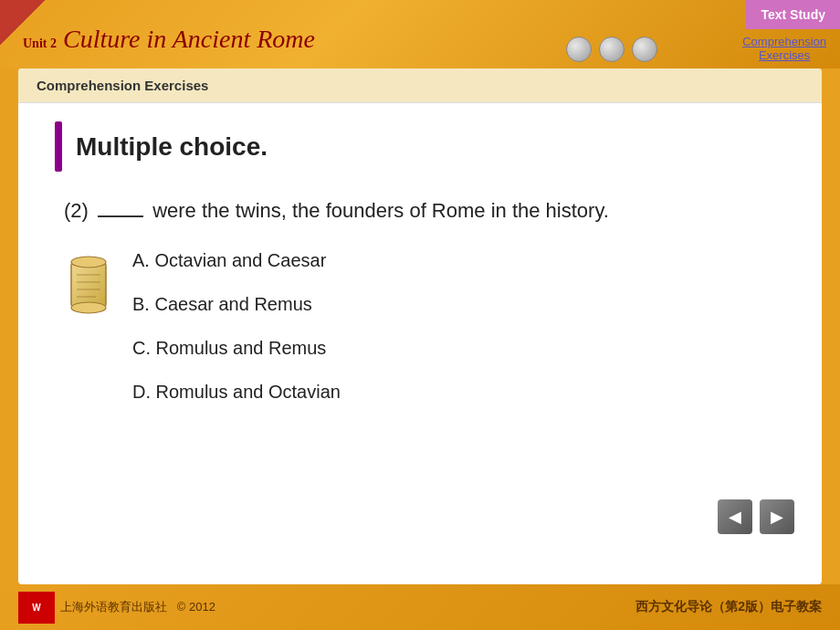 This screenshot has width=840, height=630. I want to click on section-header: Comprehension Exercises, so click(420, 86).